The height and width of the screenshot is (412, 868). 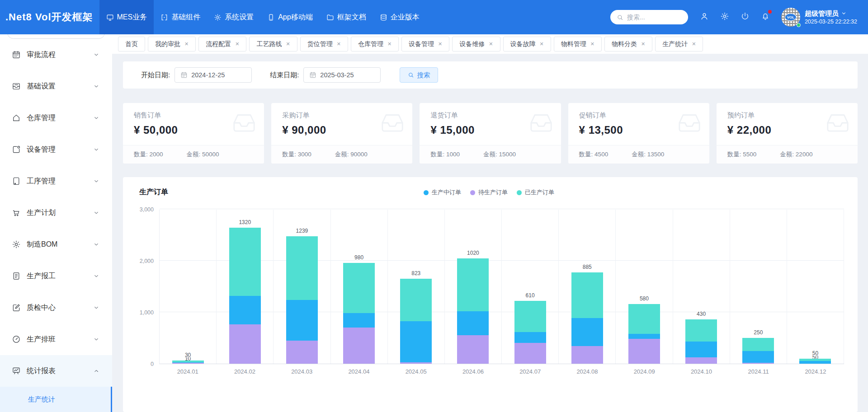 I want to click on avatar: VOL, so click(x=791, y=17).